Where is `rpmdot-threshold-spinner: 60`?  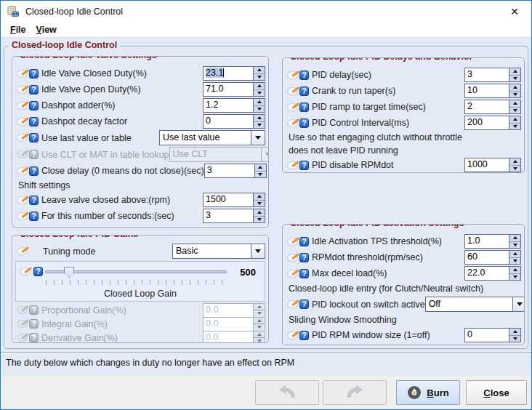 rpmdot-threshold-spinner: 60 is located at coordinates (493, 257).